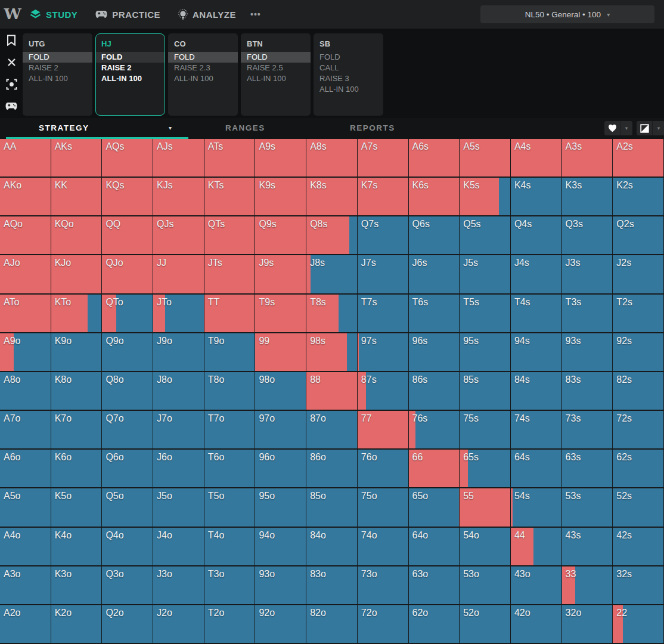  I want to click on hand-cell-95s: 95s, so click(485, 353).